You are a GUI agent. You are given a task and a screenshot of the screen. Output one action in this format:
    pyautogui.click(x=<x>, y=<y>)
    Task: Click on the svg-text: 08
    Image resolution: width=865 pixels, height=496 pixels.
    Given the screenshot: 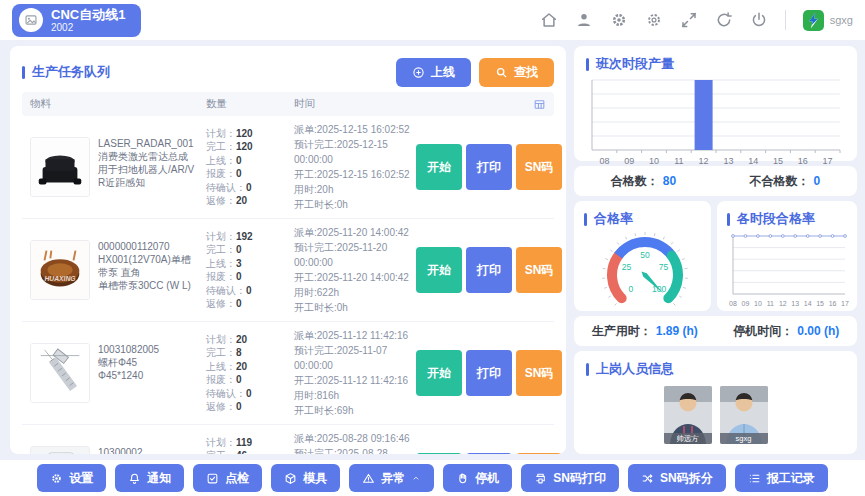 What is the action you would take?
    pyautogui.click(x=604, y=161)
    